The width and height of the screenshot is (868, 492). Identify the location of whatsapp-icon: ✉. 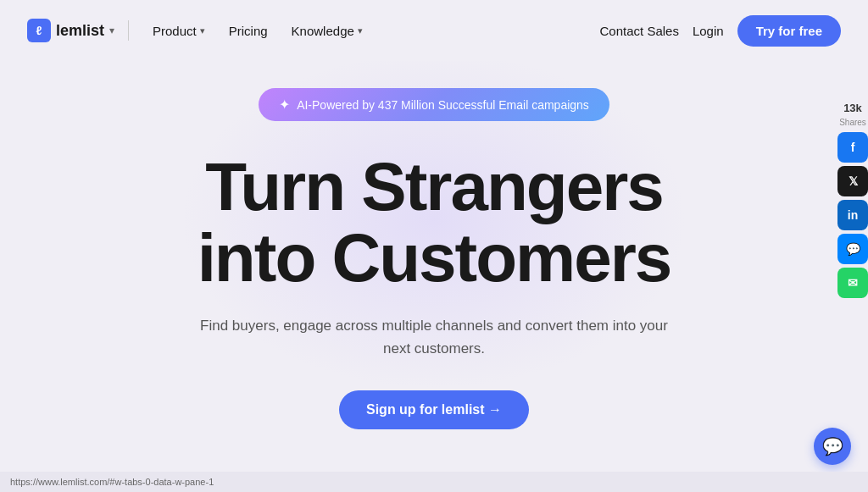
(853, 283).